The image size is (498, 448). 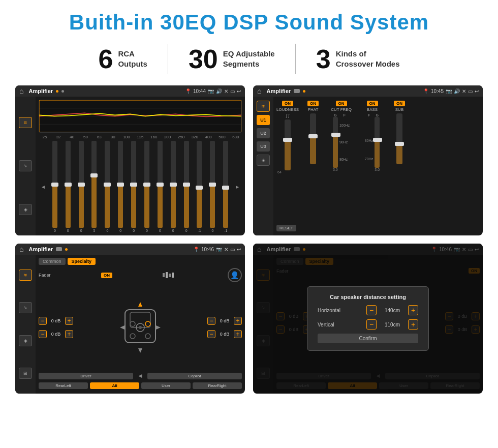 What do you see at coordinates (69, 334) in the screenshot?
I see `fader-plus-2: +` at bounding box center [69, 334].